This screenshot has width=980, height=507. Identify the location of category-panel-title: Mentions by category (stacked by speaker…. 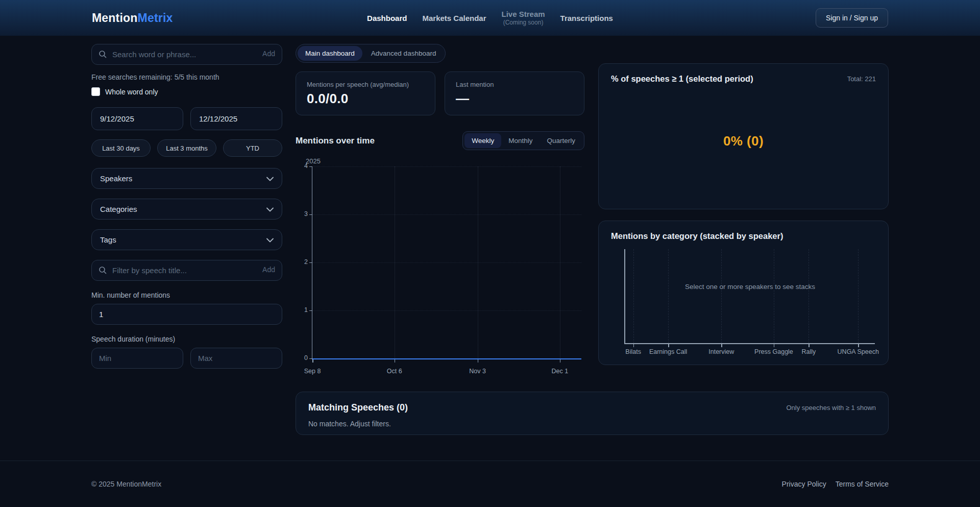
(743, 236).